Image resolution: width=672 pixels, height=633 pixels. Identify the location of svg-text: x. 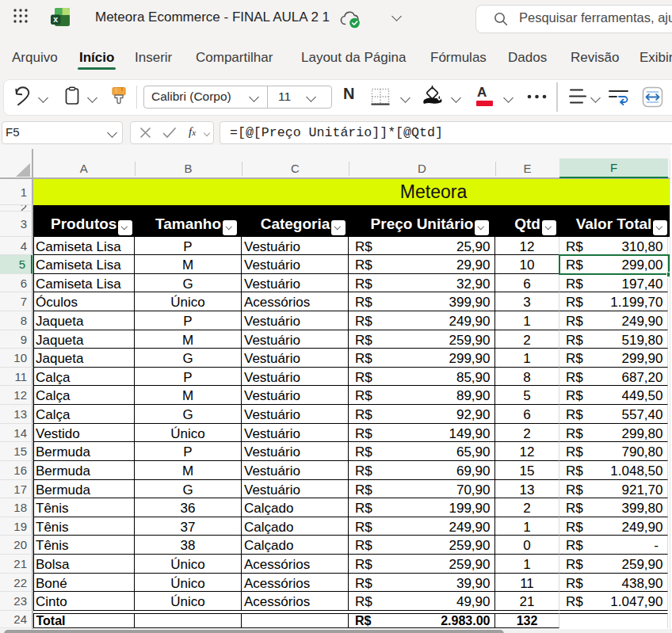
(55, 19).